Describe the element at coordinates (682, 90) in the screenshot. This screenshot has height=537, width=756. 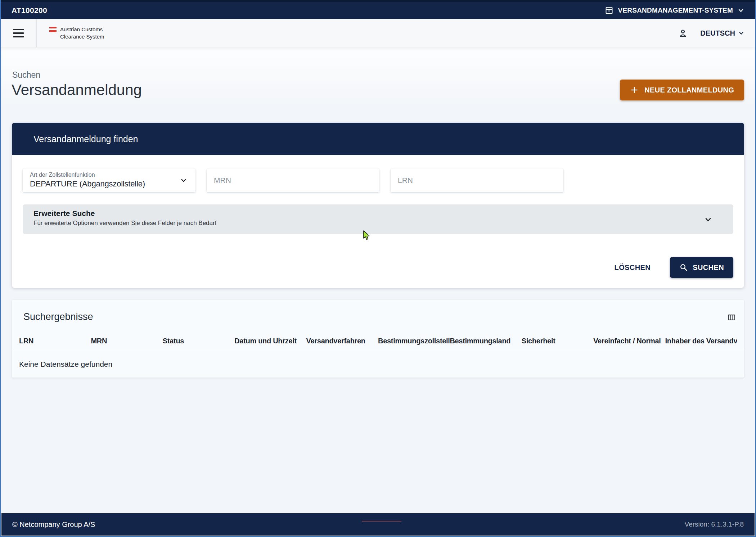
I see `new-declaration-button: NEUE ZOLLANMELDUNG` at that location.